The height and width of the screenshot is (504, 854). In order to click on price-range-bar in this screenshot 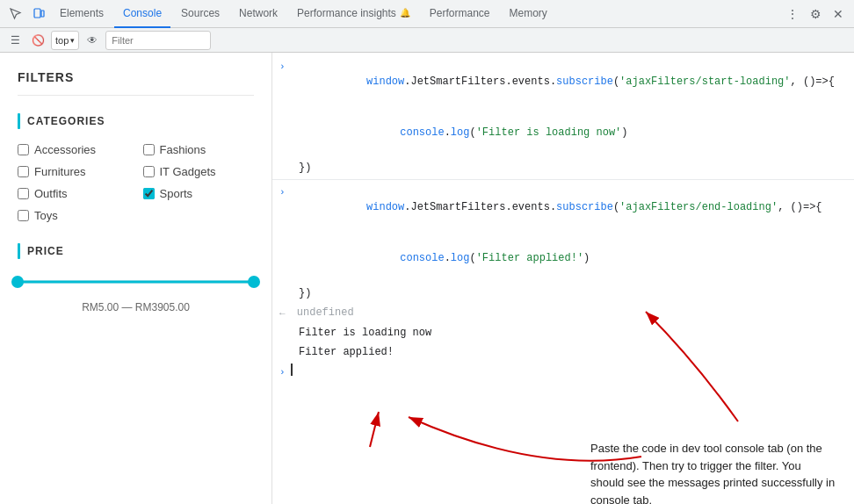, I will do `click(135, 282)`.